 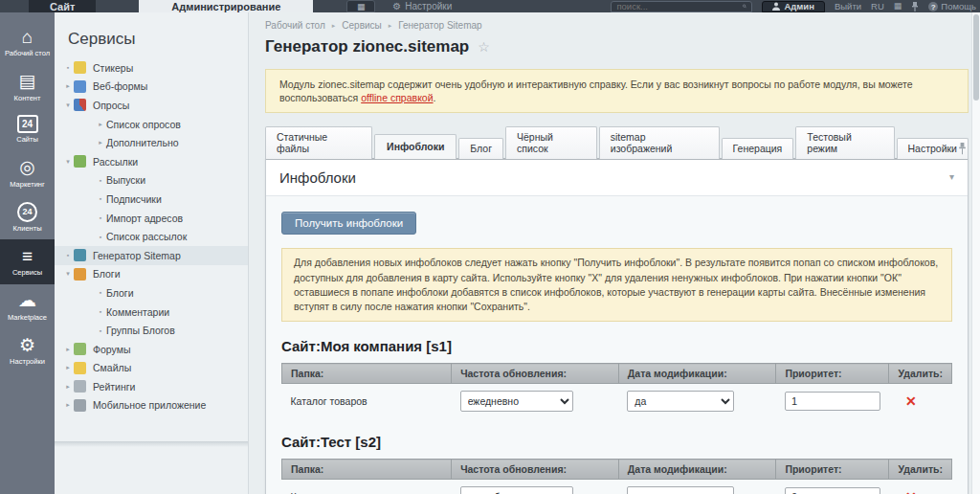 What do you see at coordinates (151, 275) in the screenshot?
I see `menu-item-blogs-group: ▾Блоги` at bounding box center [151, 275].